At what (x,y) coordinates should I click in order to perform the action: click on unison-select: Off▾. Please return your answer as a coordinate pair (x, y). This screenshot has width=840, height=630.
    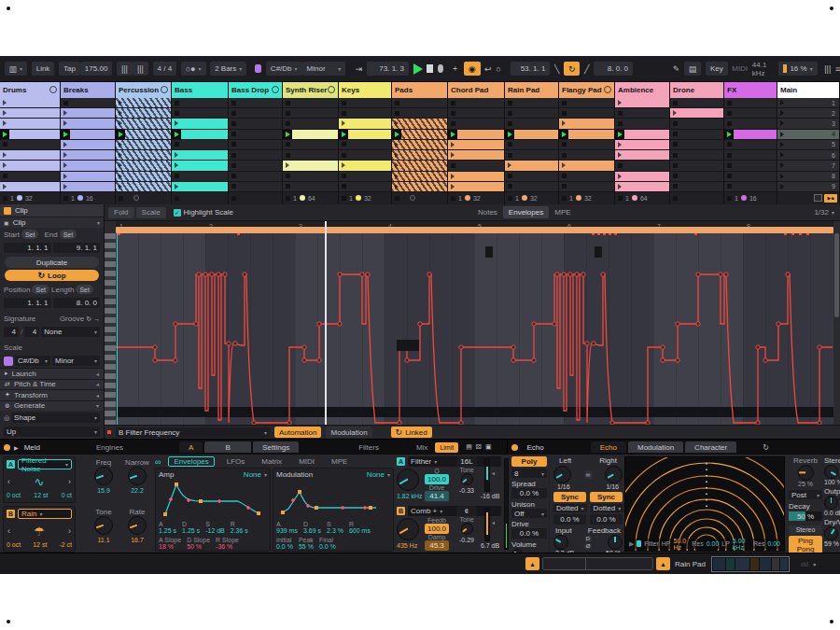
    Looking at the image, I should click on (529, 513).